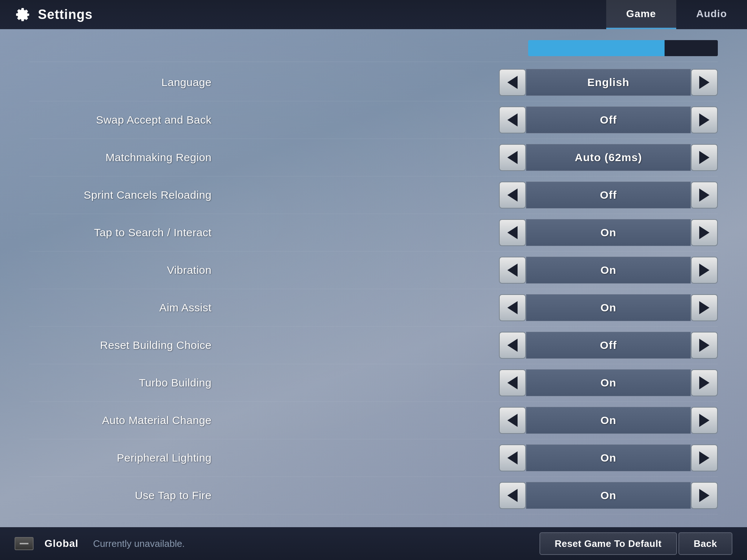 Image resolution: width=747 pixels, height=560 pixels. I want to click on tab-audio: Audio, so click(712, 15).